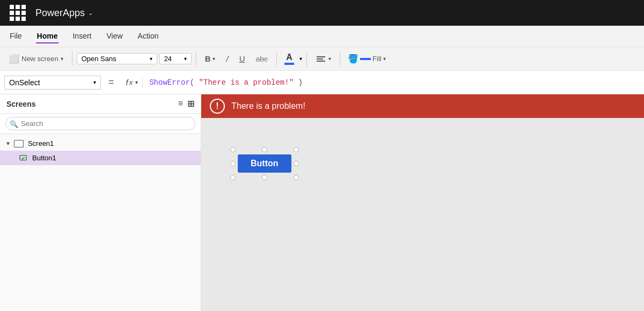 Image resolution: width=644 pixels, height=311 pixels. I want to click on tree-item-screen1: ▼ Screen1, so click(100, 144).